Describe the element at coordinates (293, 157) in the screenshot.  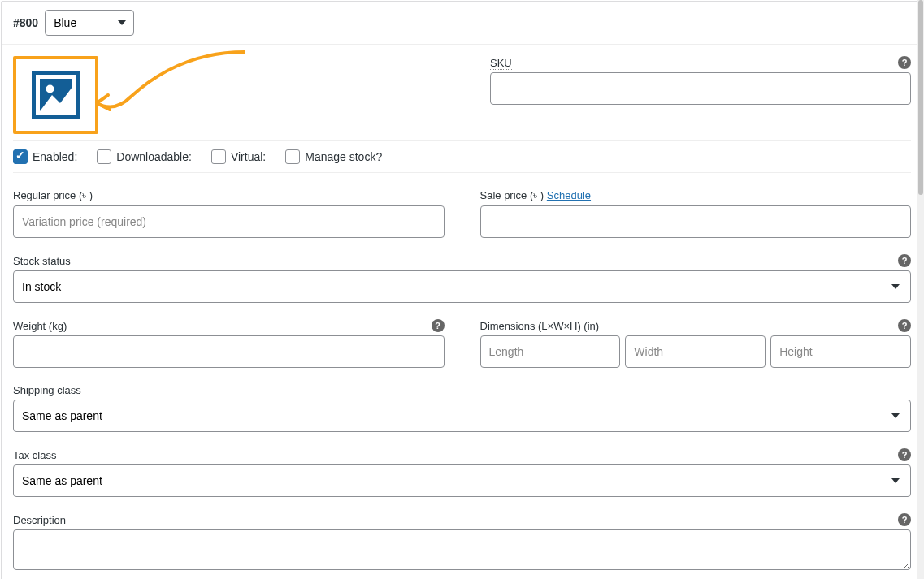
I see `manage-stock-checkbox` at that location.